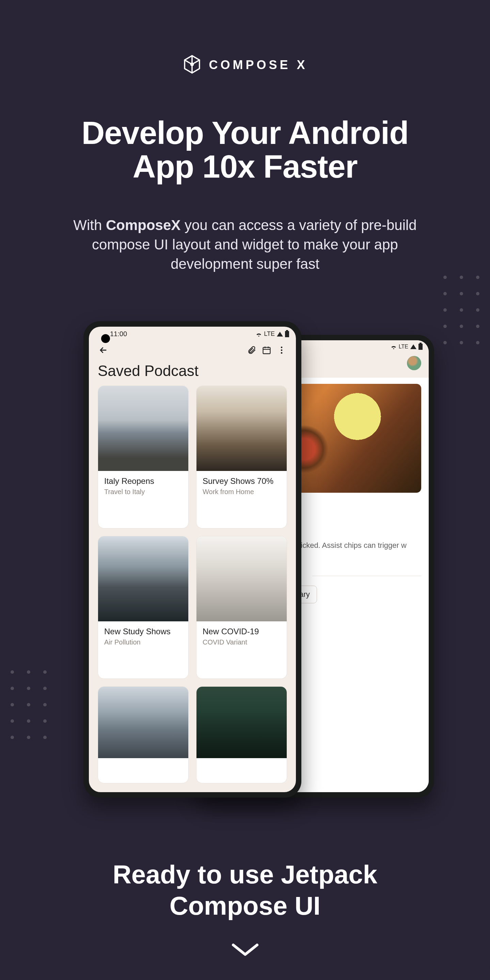 This screenshot has height=980, width=490. Describe the element at coordinates (241, 642) in the screenshot. I see `podcast-subtitle: COVID Variant` at that location.